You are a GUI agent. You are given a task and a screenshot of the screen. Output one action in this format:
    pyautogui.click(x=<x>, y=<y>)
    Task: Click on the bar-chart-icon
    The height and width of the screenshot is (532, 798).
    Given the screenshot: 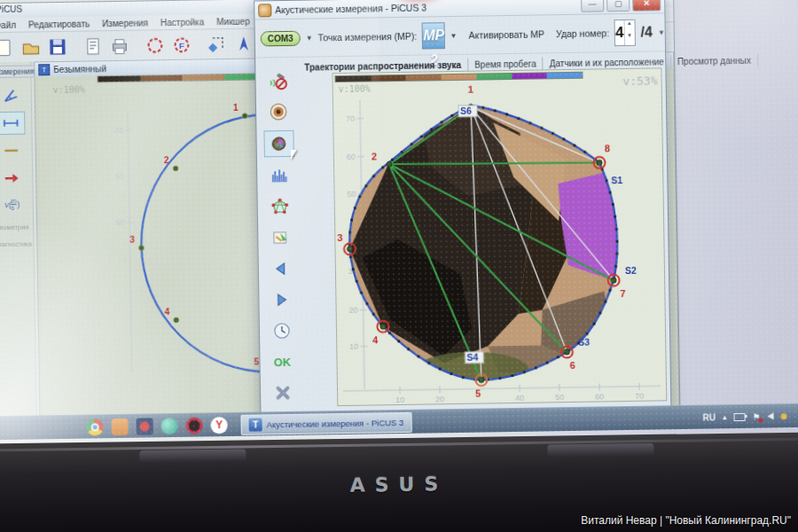 What is the action you would take?
    pyautogui.click(x=279, y=176)
    